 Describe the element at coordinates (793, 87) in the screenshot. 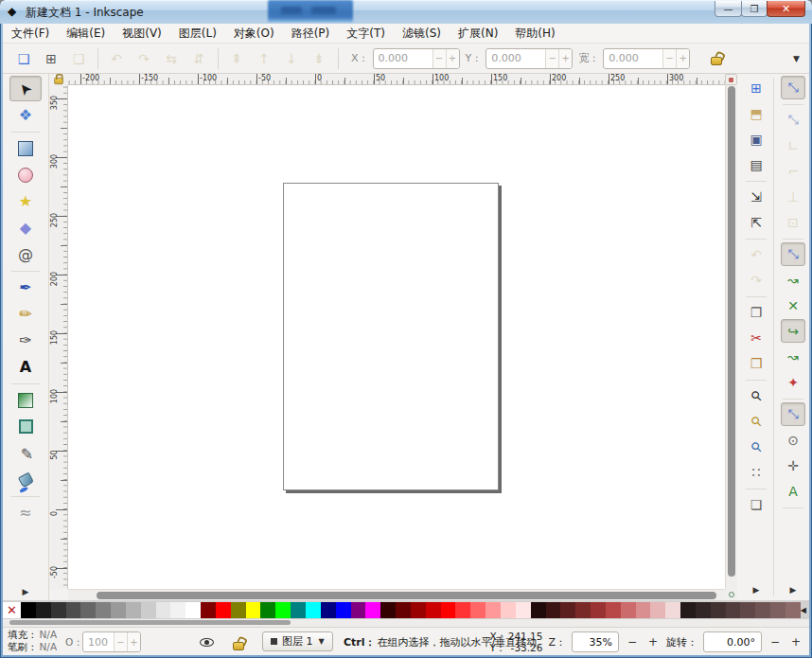

I see `snap-enable-button: ⤡` at that location.